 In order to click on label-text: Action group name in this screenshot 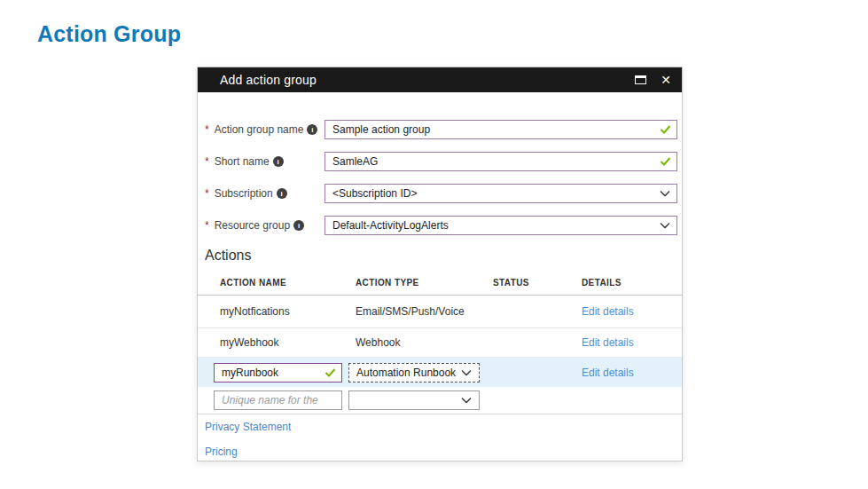, I will do `click(259, 130)`.